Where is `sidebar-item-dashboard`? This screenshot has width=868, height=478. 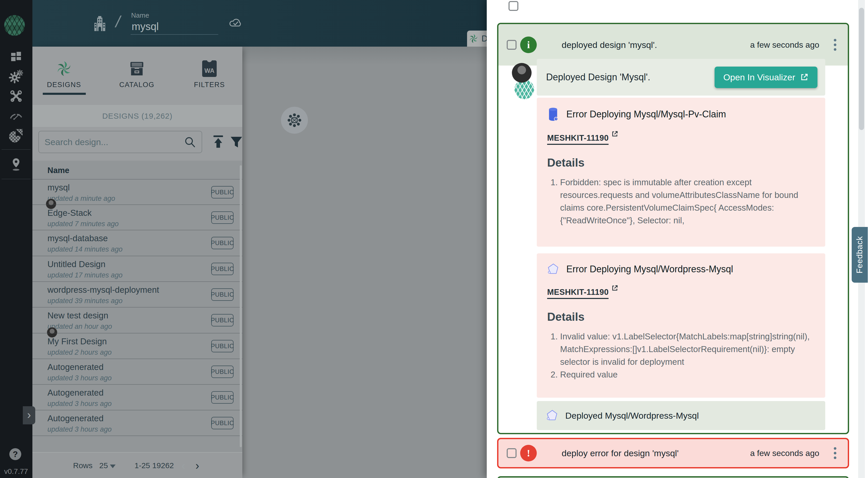 sidebar-item-dashboard is located at coordinates (16, 57).